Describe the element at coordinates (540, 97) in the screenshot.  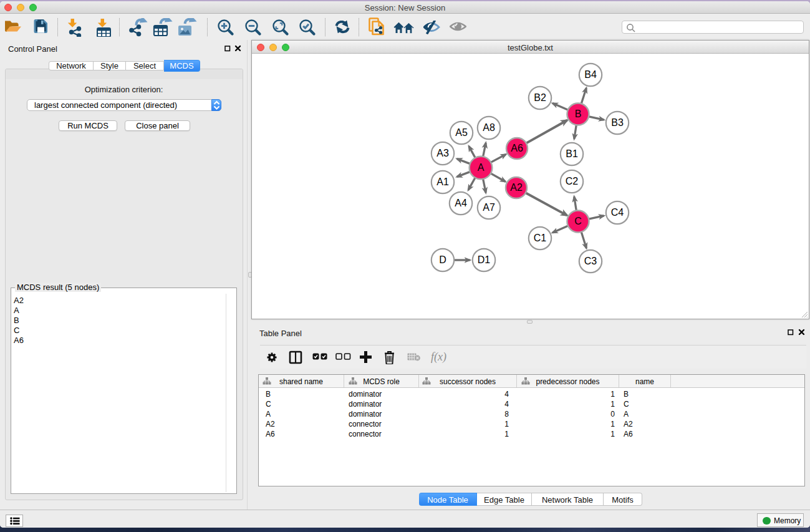
I see `svg-text: B2` at that location.